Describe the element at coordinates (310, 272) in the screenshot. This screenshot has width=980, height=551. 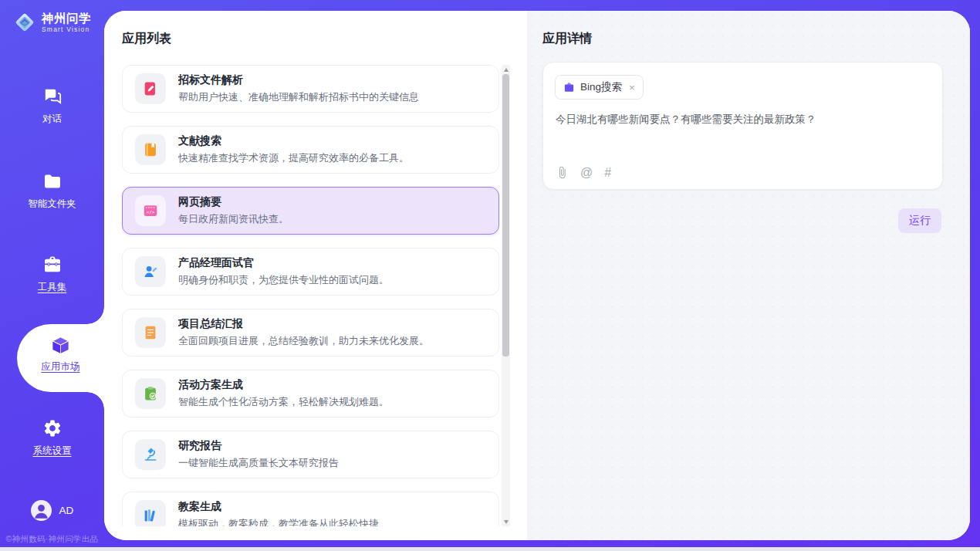
I see `app-card-pm-interviewer: 产品经理面试官 明确身份和职责，为您提供专业性的面试问题。` at that location.